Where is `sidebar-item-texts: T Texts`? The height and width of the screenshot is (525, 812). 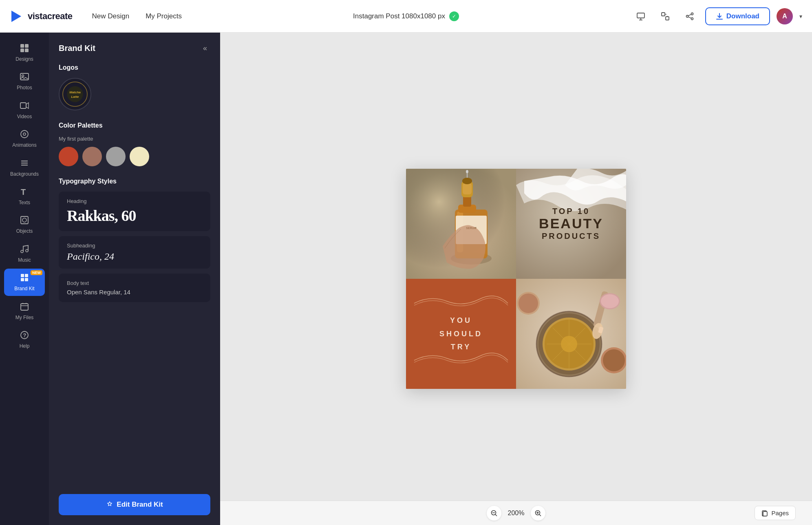 sidebar-item-texts: T Texts is located at coordinates (24, 196).